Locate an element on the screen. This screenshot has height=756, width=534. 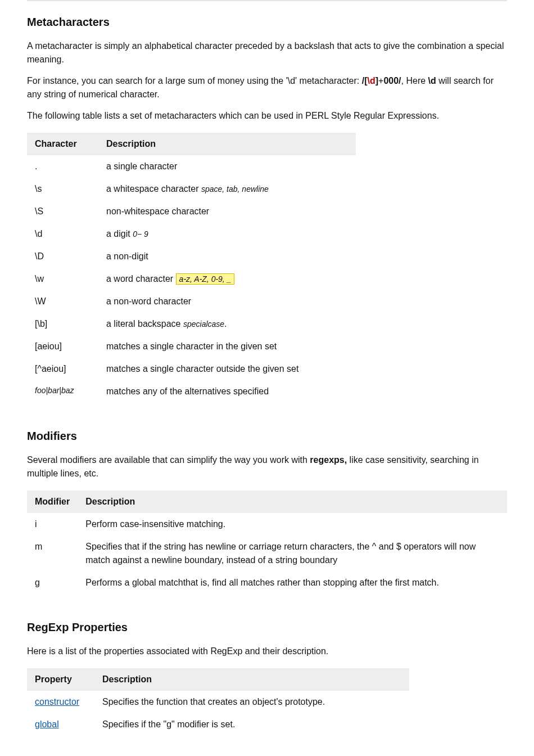
table-row: constructor Specifies the function that … is located at coordinates (218, 702).